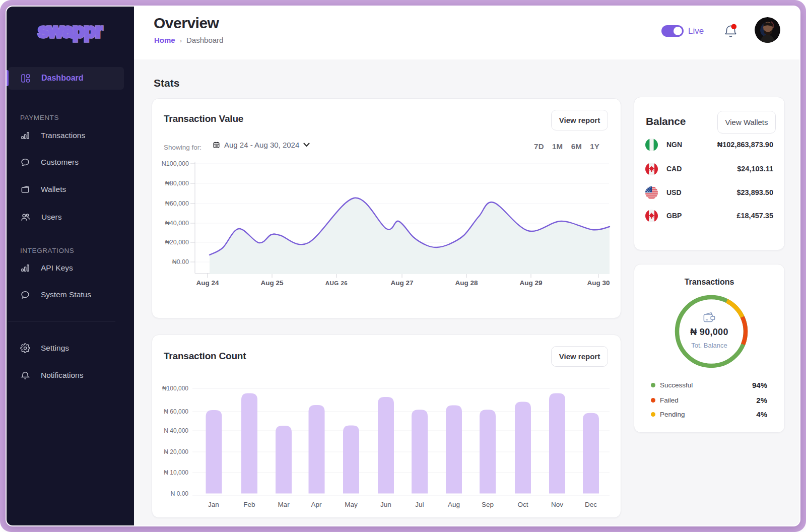 The image size is (806, 532). What do you see at coordinates (466, 283) in the screenshot?
I see `svg-text: Aug 28` at bounding box center [466, 283].